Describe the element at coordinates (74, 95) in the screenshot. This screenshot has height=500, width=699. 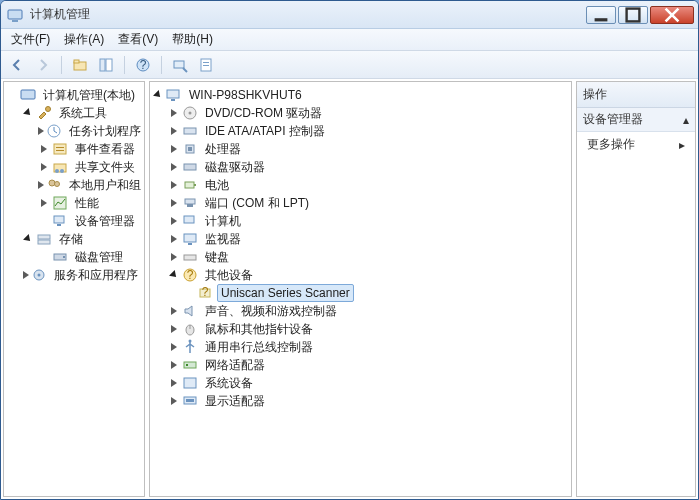
I see `tree-root: 计算机管理(本地)` at that location.